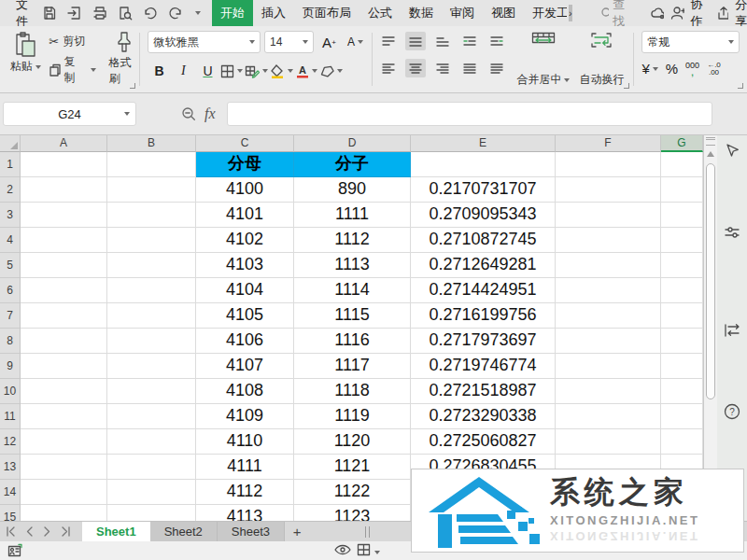 The height and width of the screenshot is (560, 747). What do you see at coordinates (609, 442) in the screenshot?
I see `cell-F12` at bounding box center [609, 442].